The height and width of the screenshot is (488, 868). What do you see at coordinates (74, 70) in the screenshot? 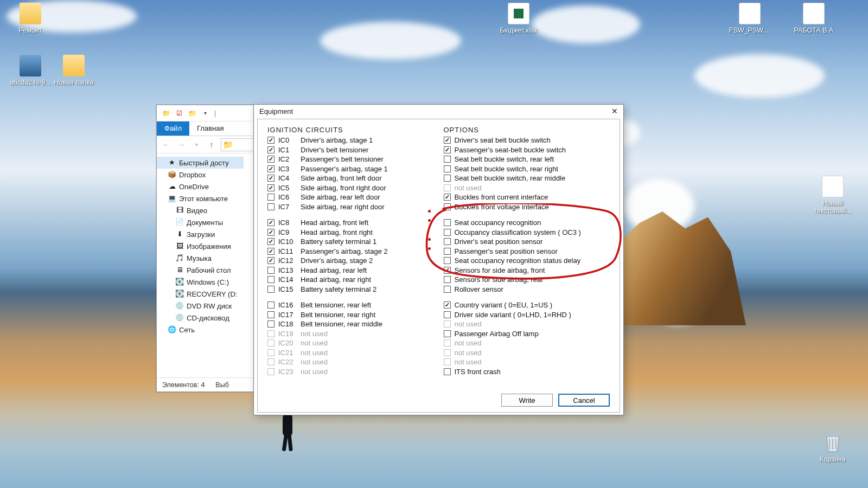
I see `icon-novaya-papka: Новая папка` at bounding box center [74, 70].